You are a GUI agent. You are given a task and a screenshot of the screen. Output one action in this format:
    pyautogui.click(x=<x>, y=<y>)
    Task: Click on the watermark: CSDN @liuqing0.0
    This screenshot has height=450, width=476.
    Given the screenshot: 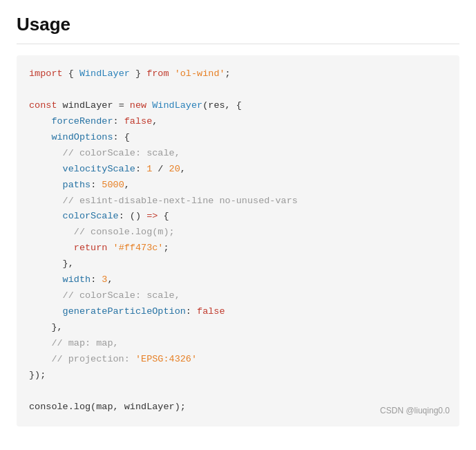 What is the action you would take?
    pyautogui.click(x=415, y=411)
    